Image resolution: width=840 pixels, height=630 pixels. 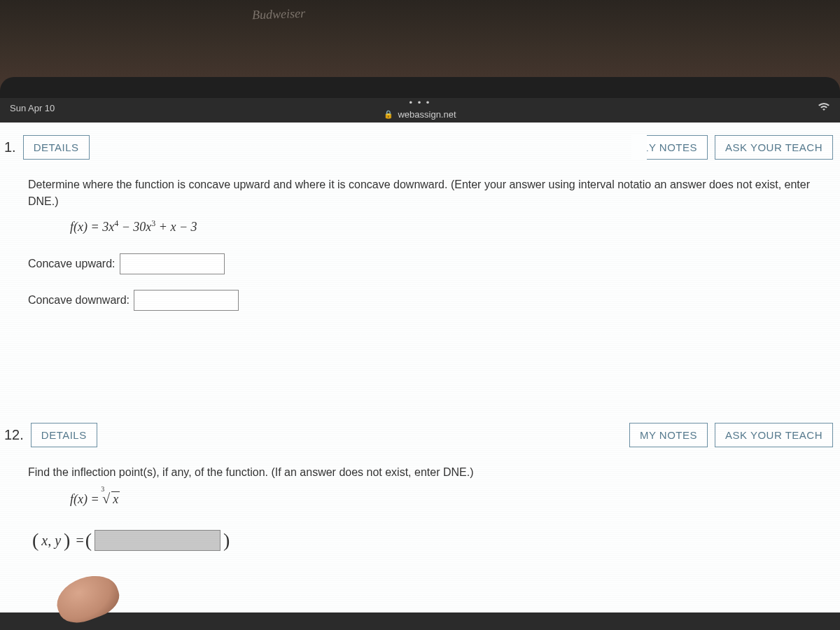 I want to click on question-gap, so click(x=420, y=379).